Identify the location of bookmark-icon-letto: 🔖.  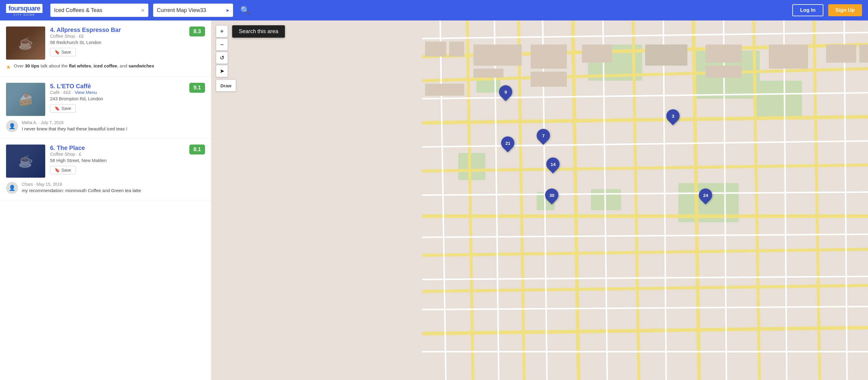
(57, 108).